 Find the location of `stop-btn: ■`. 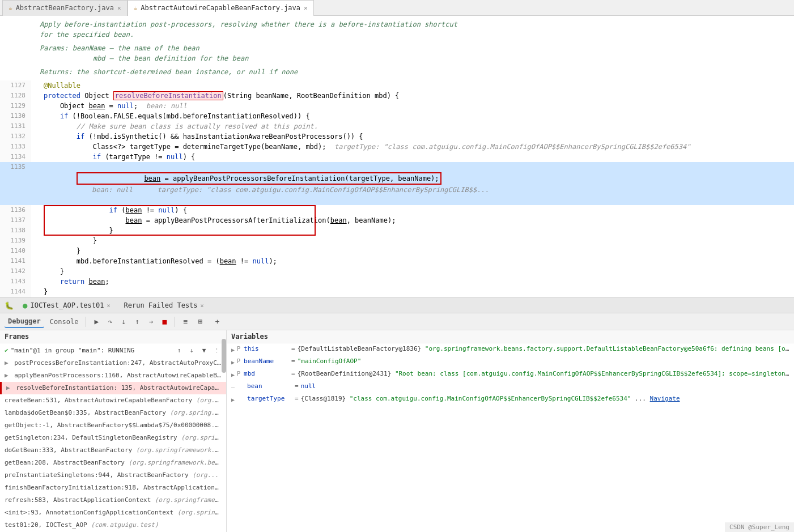

stop-btn: ■ is located at coordinates (164, 322).